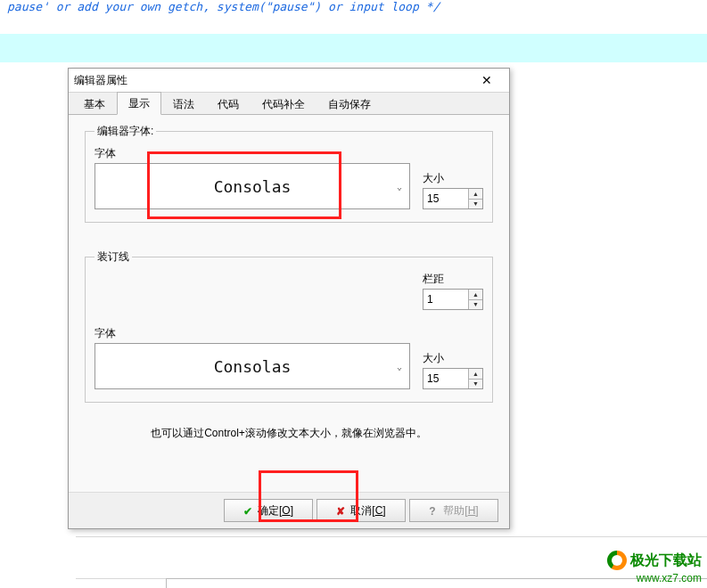 The width and height of the screenshot is (707, 588). What do you see at coordinates (253, 187) in the screenshot?
I see `editor-font-value: Consolas` at bounding box center [253, 187].